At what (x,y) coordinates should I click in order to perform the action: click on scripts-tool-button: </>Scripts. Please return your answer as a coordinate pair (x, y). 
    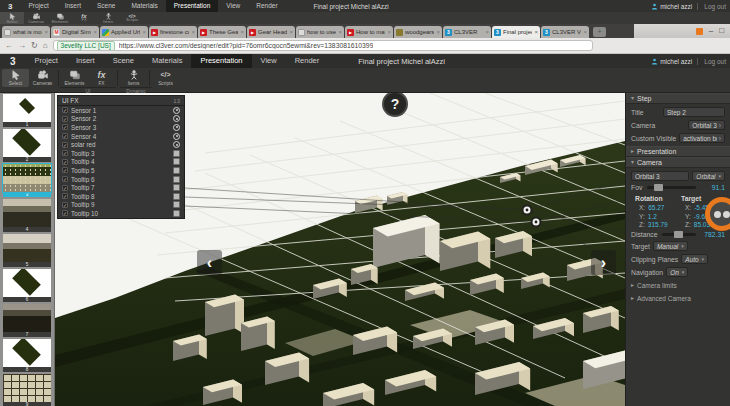
    Looking at the image, I should click on (166, 78).